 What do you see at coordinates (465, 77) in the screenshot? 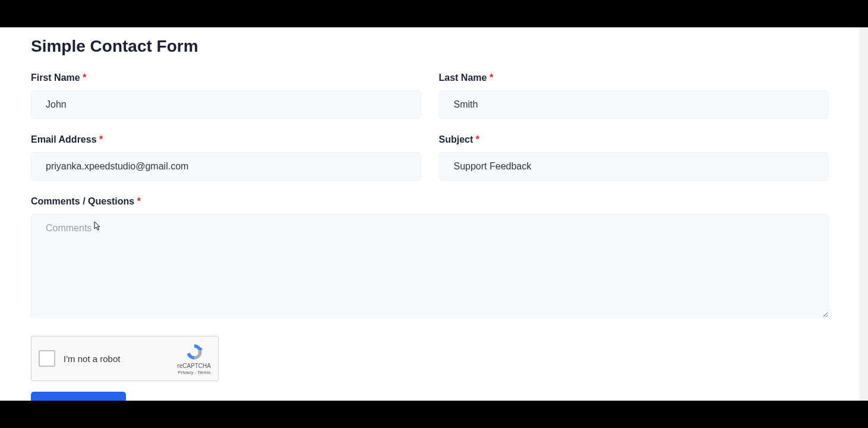
I see `label-text: Last Name` at bounding box center [465, 77].